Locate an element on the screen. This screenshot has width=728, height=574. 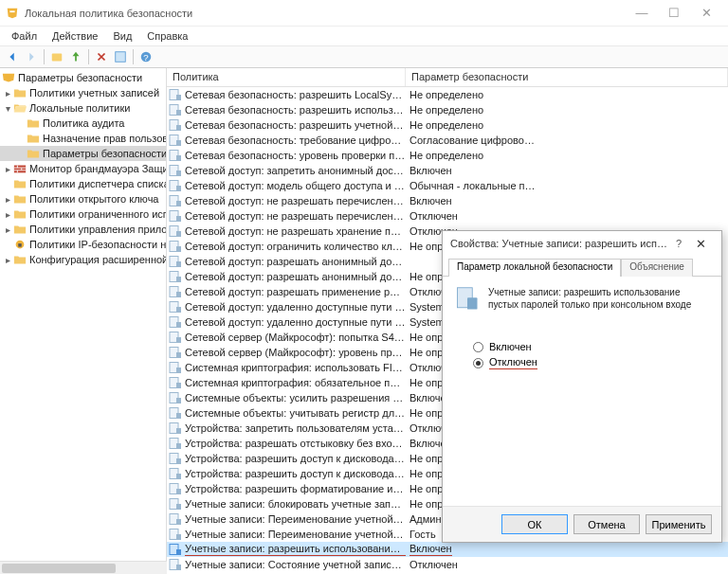
cancel-button: Отмена is located at coordinates (607, 525).